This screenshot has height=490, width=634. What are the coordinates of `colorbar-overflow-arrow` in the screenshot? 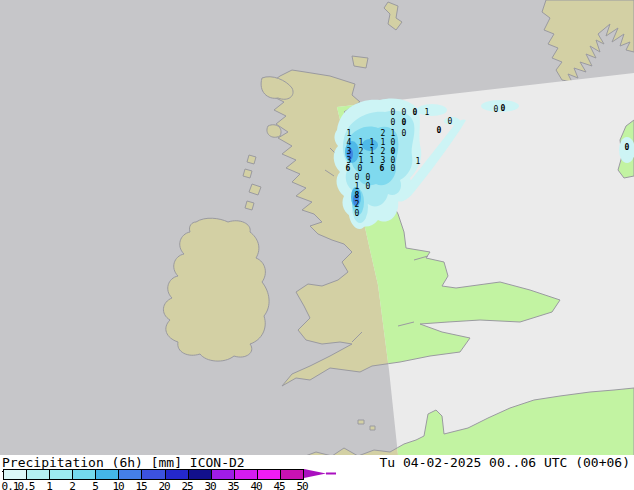 It's located at (321, 474).